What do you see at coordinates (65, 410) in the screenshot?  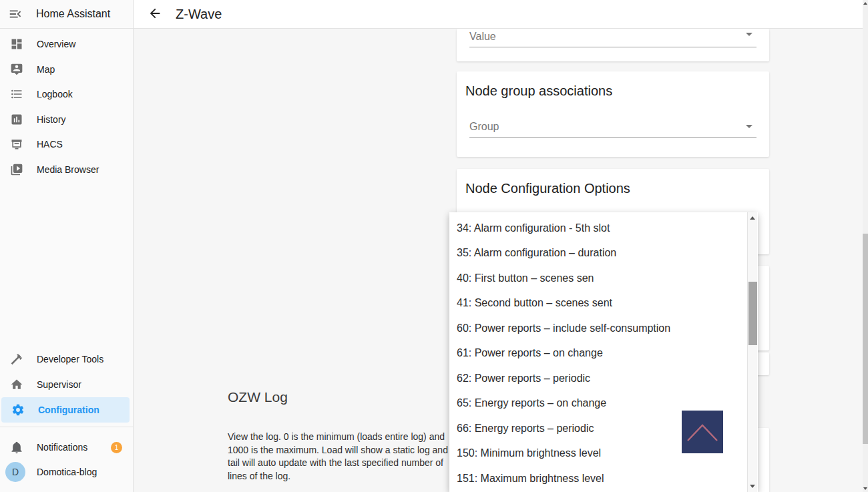 I see `sidebar-item-configuration: Configuration` at bounding box center [65, 410].